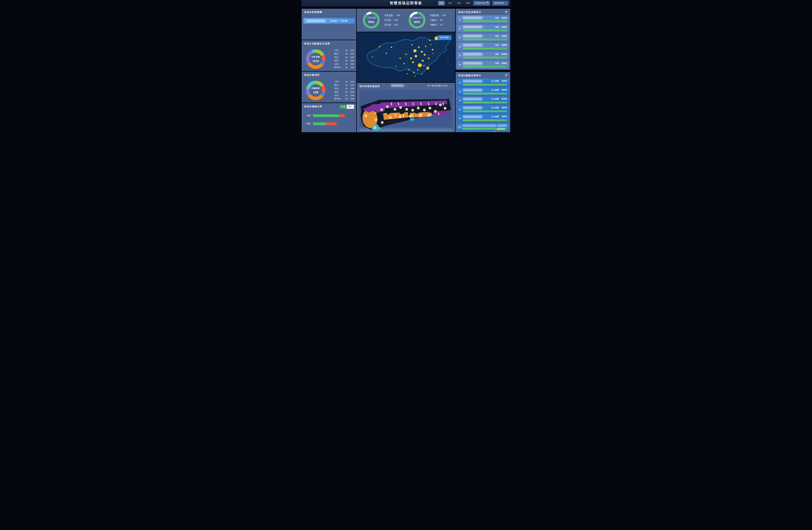  Describe the element at coordinates (494, 130) in the screenshot. I see `watermark-logo-icon` at that location.